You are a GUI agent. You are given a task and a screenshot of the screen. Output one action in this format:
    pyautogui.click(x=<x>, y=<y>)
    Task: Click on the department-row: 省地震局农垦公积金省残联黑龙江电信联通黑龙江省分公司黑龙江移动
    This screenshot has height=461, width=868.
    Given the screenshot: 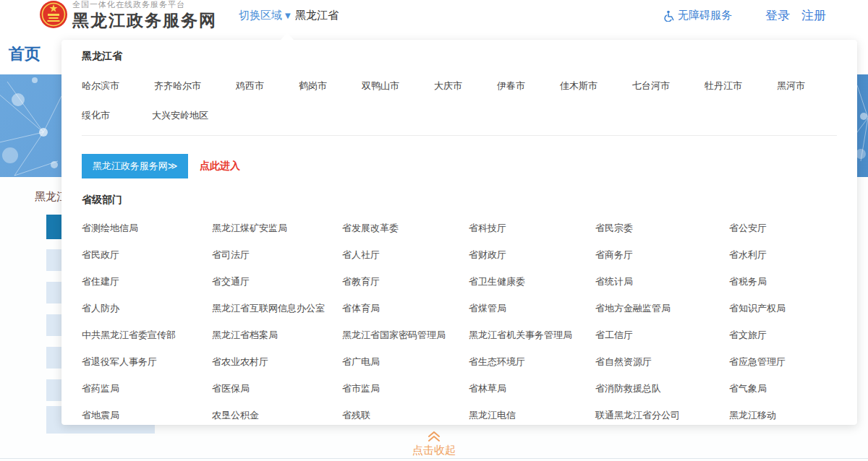 What is the action you would take?
    pyautogui.click(x=459, y=415)
    